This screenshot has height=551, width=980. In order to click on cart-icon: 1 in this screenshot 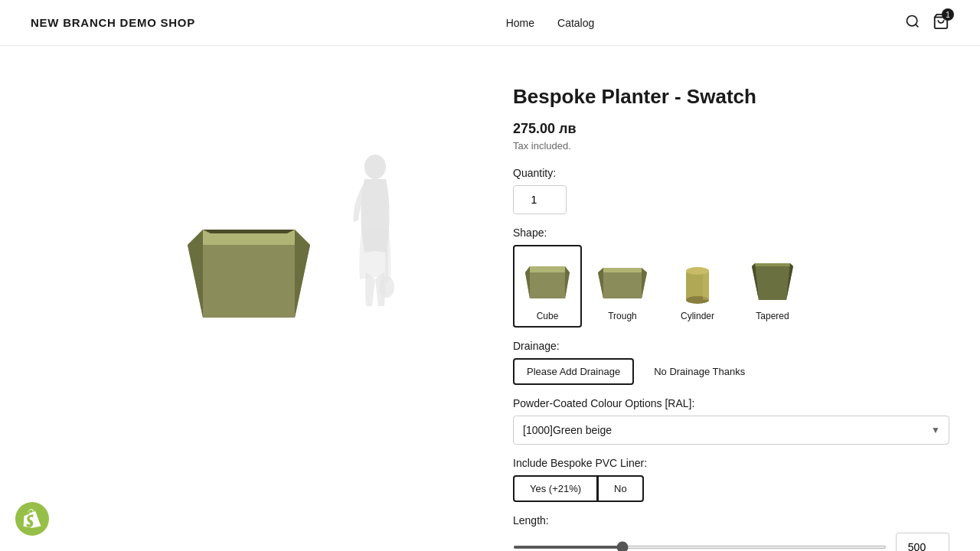, I will do `click(941, 23)`.